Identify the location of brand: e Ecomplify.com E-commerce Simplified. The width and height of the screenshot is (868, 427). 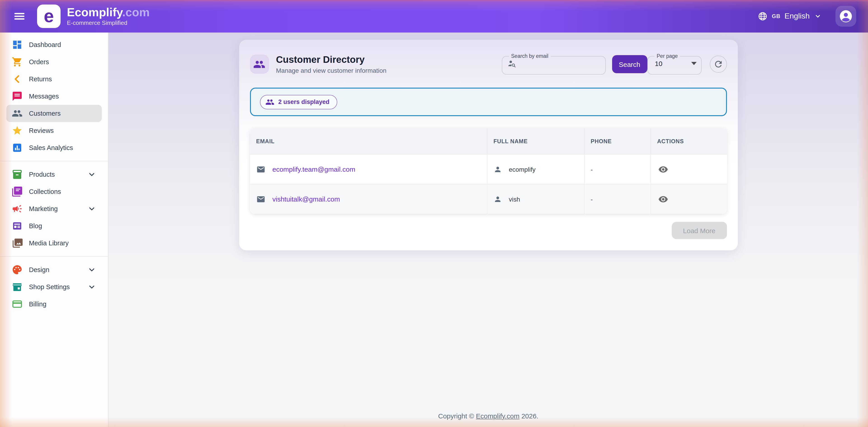
(93, 16).